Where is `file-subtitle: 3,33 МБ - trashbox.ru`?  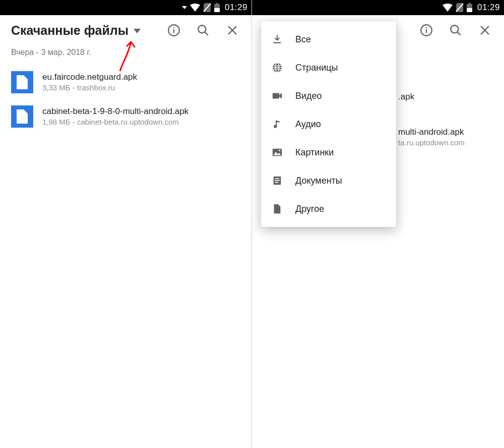
file-subtitle: 3,33 МБ - trashbox.ru is located at coordinates (141, 88).